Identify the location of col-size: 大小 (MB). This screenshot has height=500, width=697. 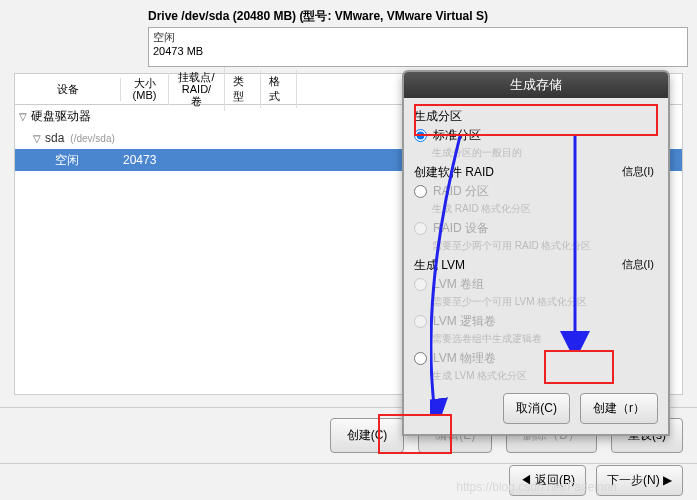
(145, 89).